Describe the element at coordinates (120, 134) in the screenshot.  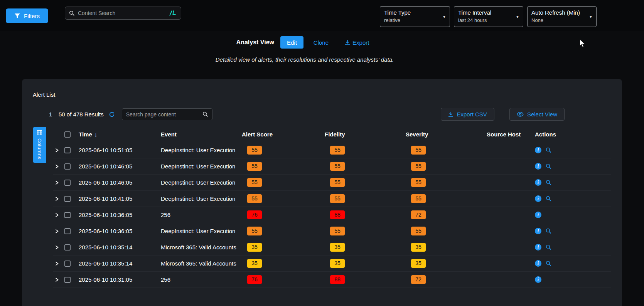
I see `time-header: Time↓` at that location.